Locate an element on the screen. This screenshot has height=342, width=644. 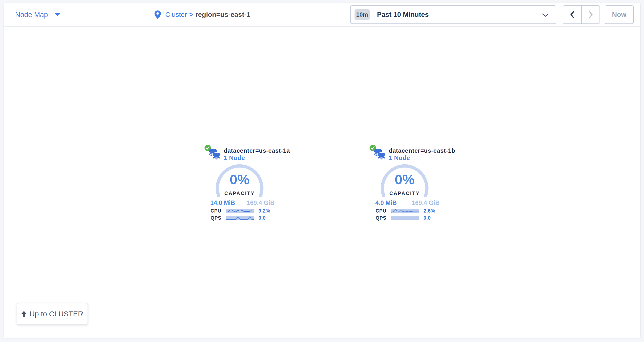
datacenter-title: datacenter=us-east-1b is located at coordinates (422, 151).